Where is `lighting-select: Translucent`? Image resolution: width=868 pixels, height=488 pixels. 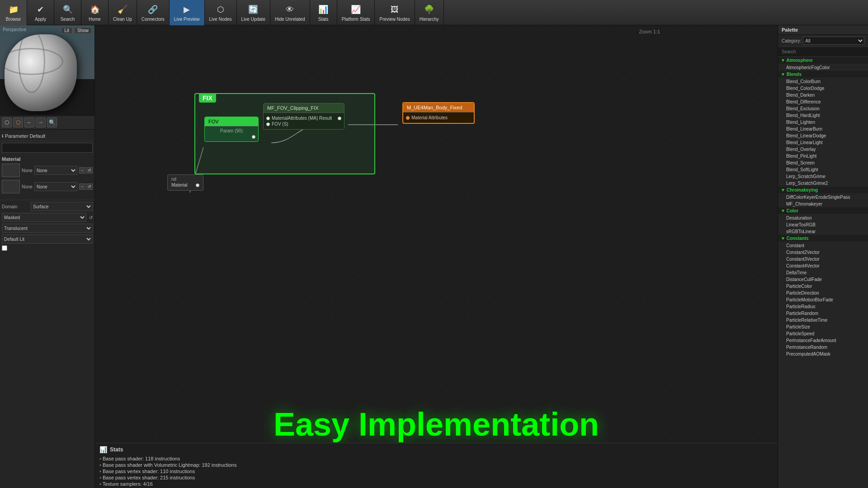
lighting-select: Translucent is located at coordinates (47, 228).